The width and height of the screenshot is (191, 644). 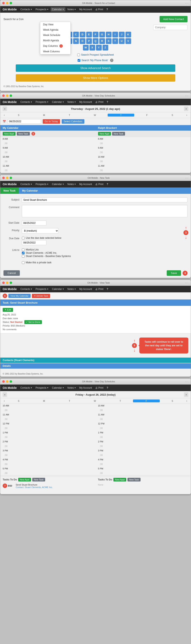 I want to click on next-week-arrow: ›, so click(x=187, y=115).